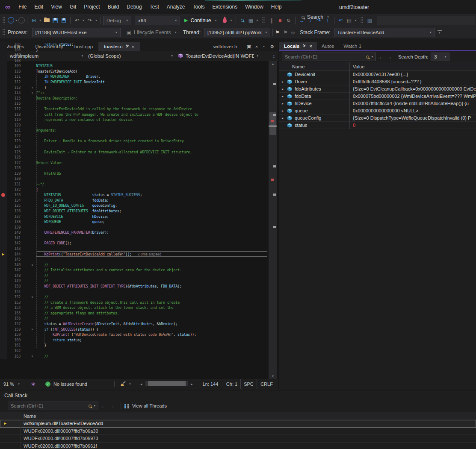 This screenshot has height=449, width=476. What do you see at coordinates (139, 211) in the screenshot?
I see `code-line: 136 WDF_OBJECT_ATTRIBUTES fdoAttributes;` at bounding box center [139, 211].